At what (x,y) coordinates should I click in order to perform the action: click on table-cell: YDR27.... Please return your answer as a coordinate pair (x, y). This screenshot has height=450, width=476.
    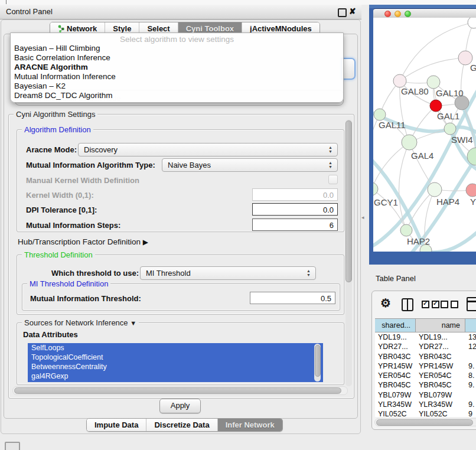
    Looking at the image, I should click on (396, 347).